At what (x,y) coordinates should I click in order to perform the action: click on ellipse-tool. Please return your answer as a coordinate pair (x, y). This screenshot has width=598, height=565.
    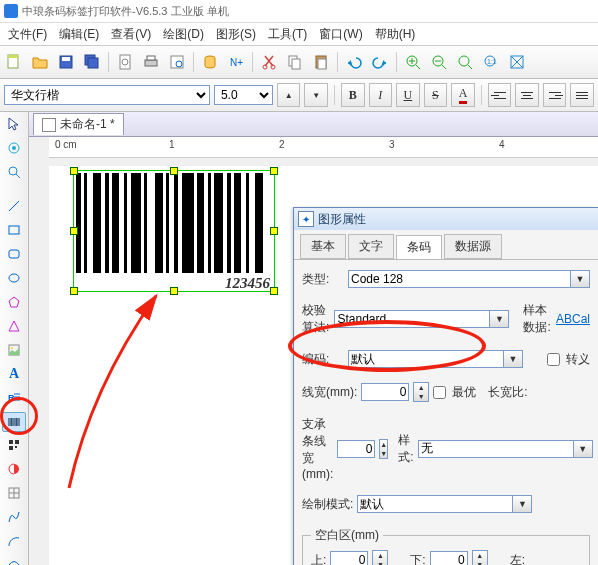
    Looking at the image, I should click on (14, 278).